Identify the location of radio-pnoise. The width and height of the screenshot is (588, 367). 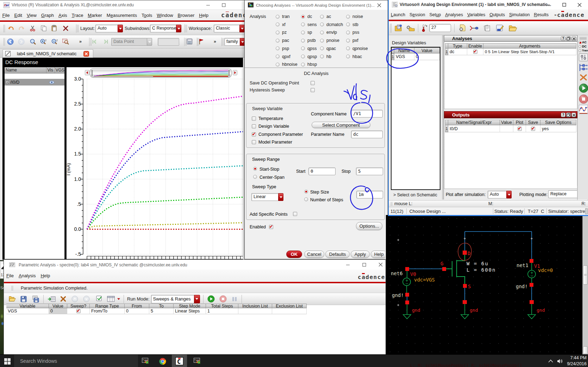
(322, 41).